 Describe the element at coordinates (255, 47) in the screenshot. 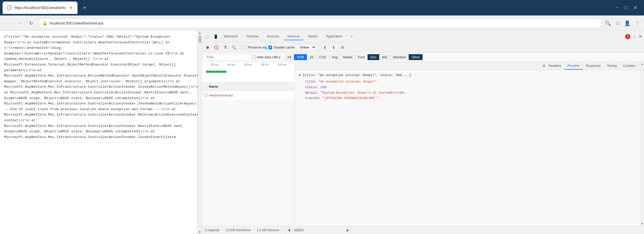

I see `preserve-log-checkbox: Preserve log` at that location.